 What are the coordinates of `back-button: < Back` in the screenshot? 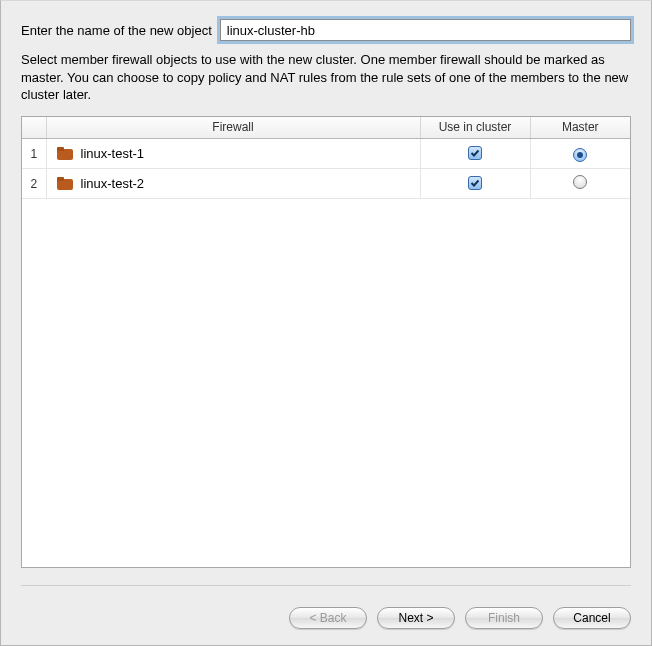 It's located at (328, 618).